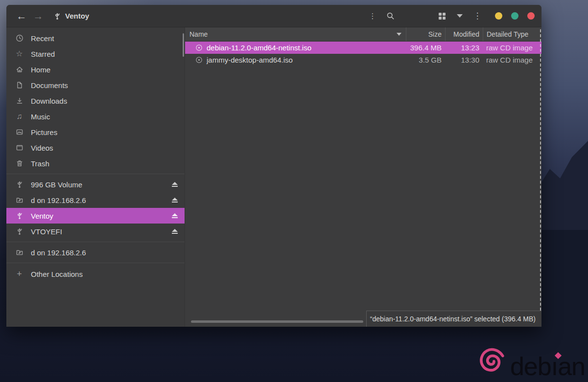 The width and height of the screenshot is (588, 382). I want to click on column-label: Detailed Type, so click(507, 34).